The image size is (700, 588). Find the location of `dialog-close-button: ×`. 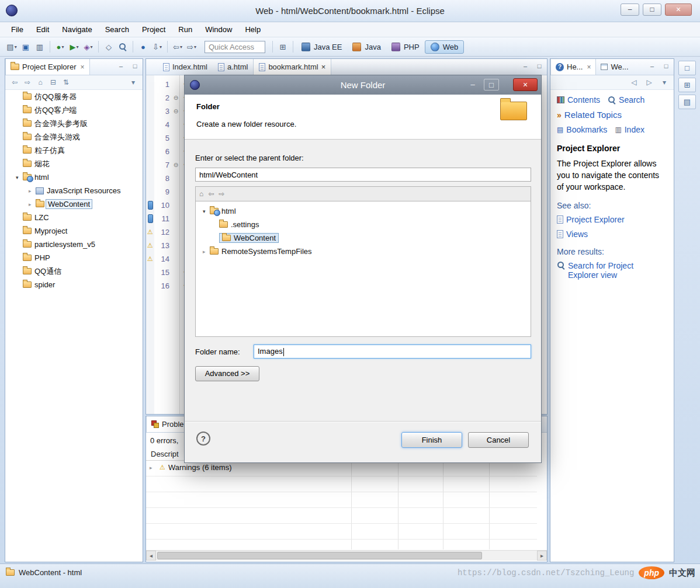

dialog-close-button: × is located at coordinates (525, 85).